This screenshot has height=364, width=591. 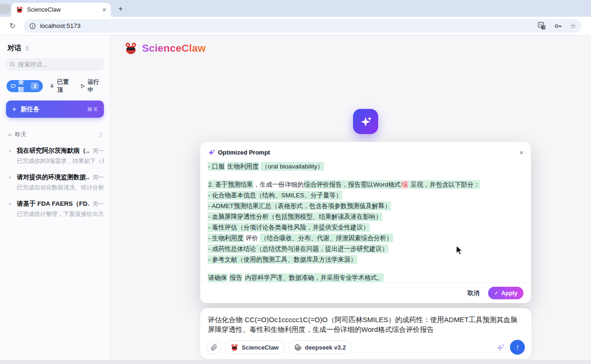 I want to click on attach-button, so click(x=214, y=347).